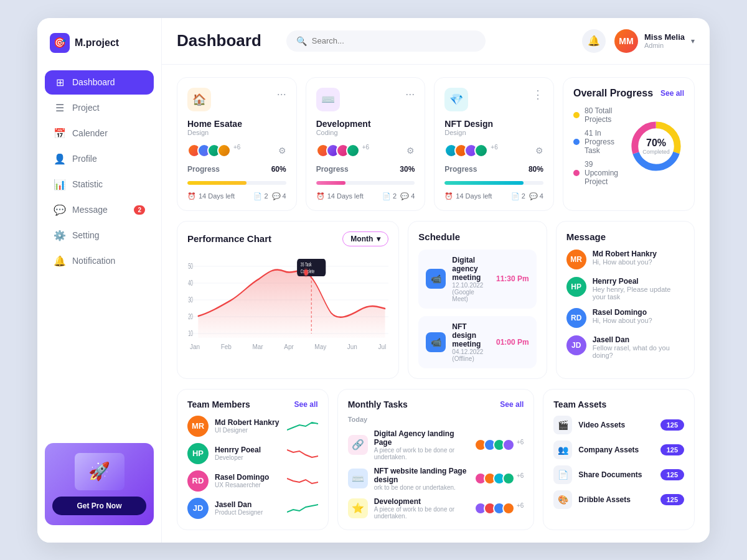 Image resolution: width=747 pixels, height=560 pixels. I want to click on search-input, so click(393, 41).